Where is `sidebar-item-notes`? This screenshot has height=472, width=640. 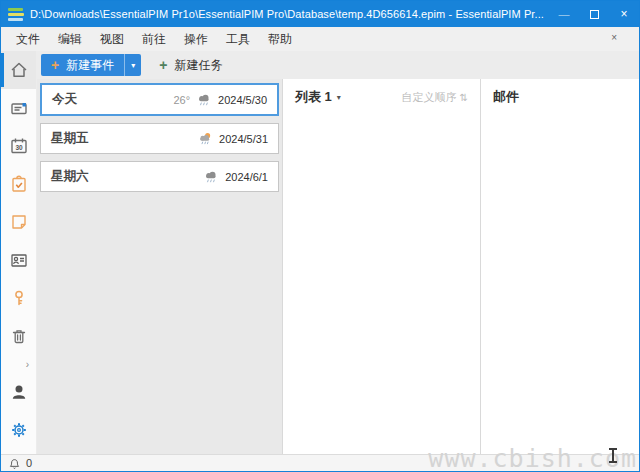 sidebar-item-notes is located at coordinates (18, 222).